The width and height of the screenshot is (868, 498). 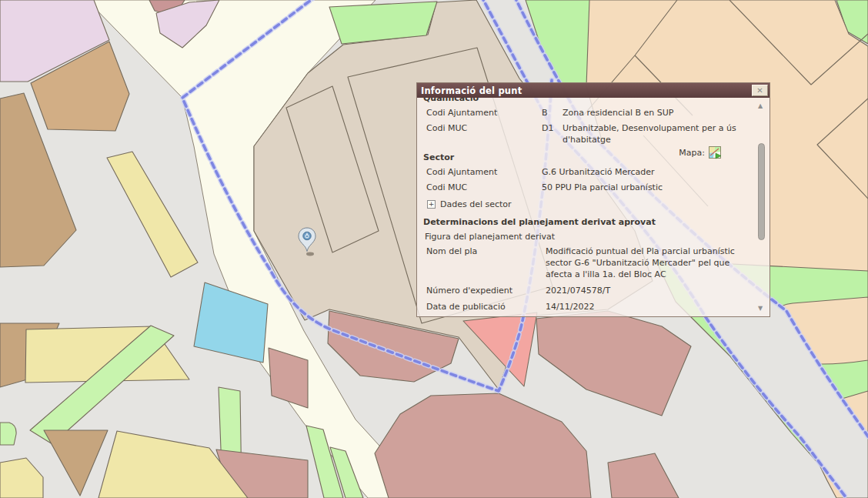 I want to click on field-label: Número d'expedient, so click(x=486, y=291).